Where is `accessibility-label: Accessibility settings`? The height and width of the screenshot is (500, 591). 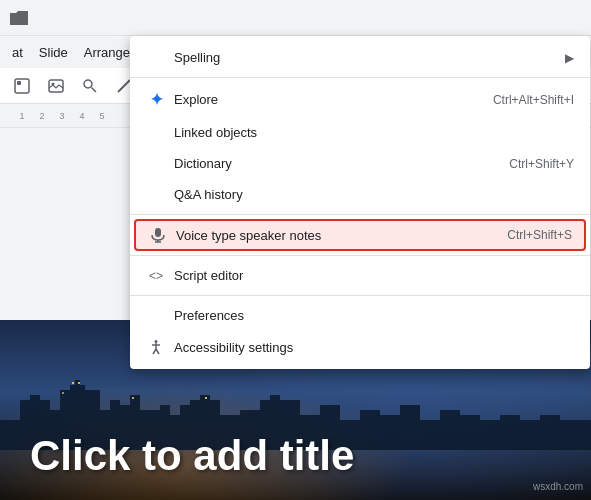
accessibility-label: Accessibility settings is located at coordinates (374, 348).